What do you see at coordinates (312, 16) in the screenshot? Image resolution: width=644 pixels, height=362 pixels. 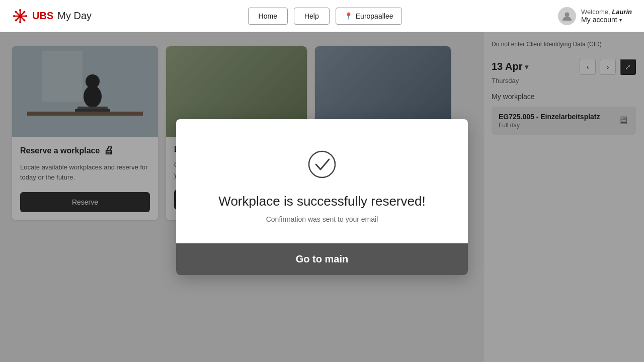 I see `help-button: Help` at bounding box center [312, 16].